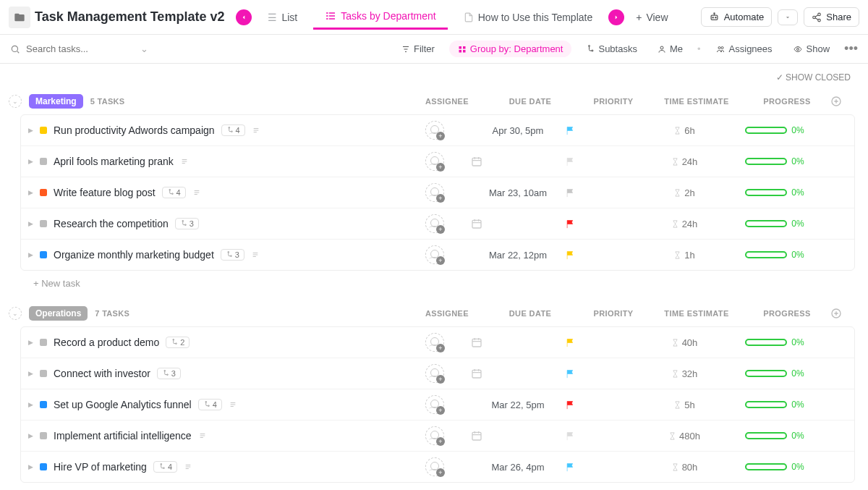 The image size is (868, 490). Describe the element at coordinates (616, 17) in the screenshot. I see `scroll-right-button` at that location.